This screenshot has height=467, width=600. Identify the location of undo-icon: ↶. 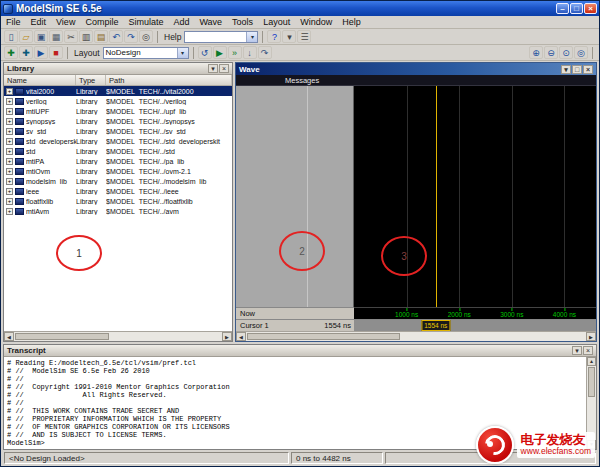
(116, 36).